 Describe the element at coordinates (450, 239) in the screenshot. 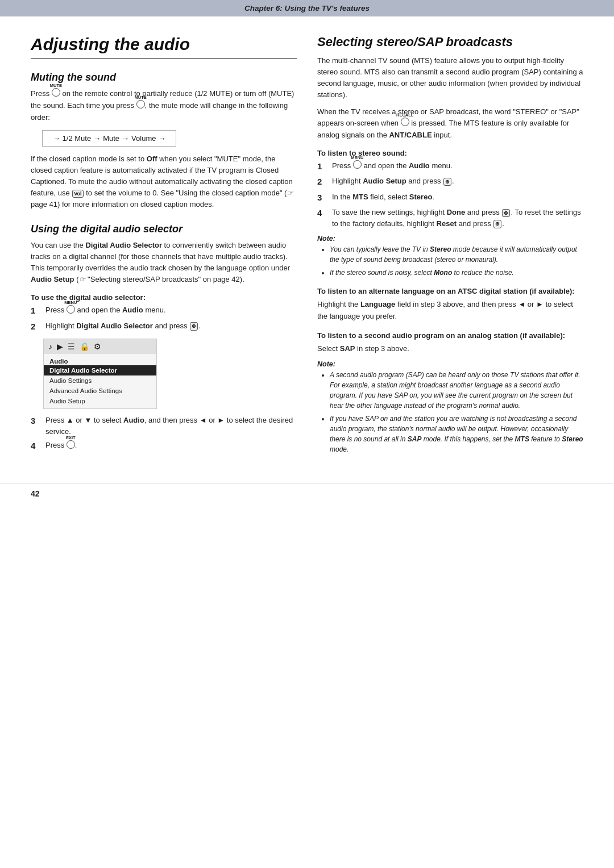

I see `note-label-1: Note:` at that location.